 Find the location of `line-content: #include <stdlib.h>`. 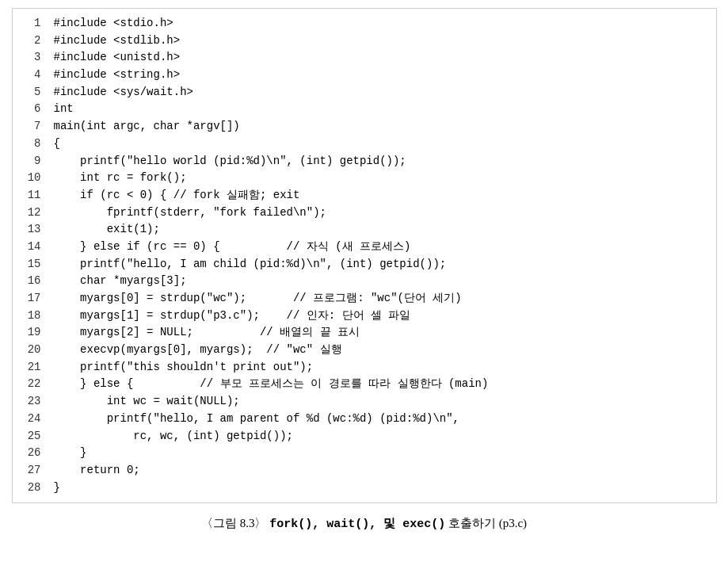

line-content: #include <stdlib.h> is located at coordinates (117, 41).